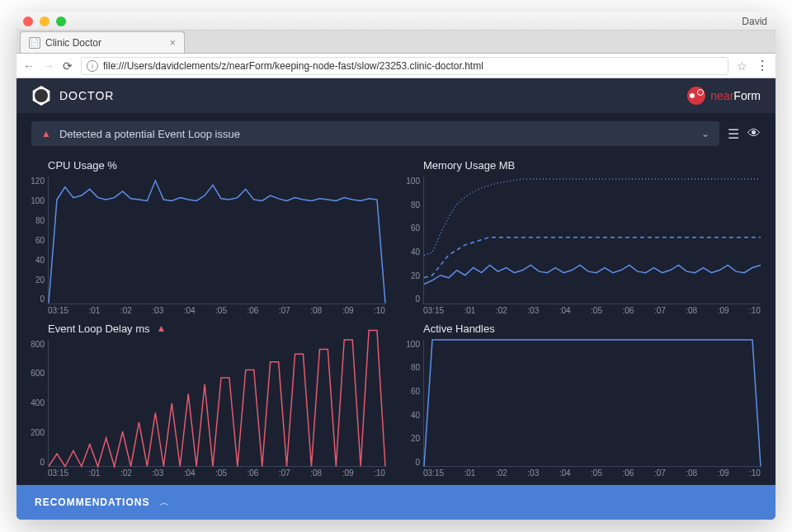 This screenshot has width=792, height=532. Describe the element at coordinates (73, 43) in the screenshot. I see `tab-title: Clinic Doctor` at that location.